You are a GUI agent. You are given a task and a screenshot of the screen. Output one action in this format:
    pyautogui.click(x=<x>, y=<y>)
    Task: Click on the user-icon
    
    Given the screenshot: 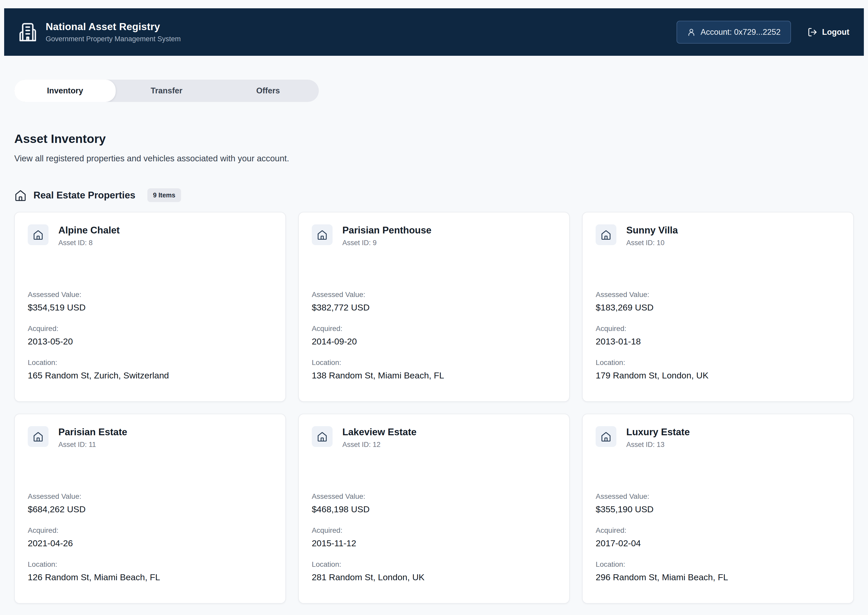 What is the action you would take?
    pyautogui.click(x=692, y=32)
    